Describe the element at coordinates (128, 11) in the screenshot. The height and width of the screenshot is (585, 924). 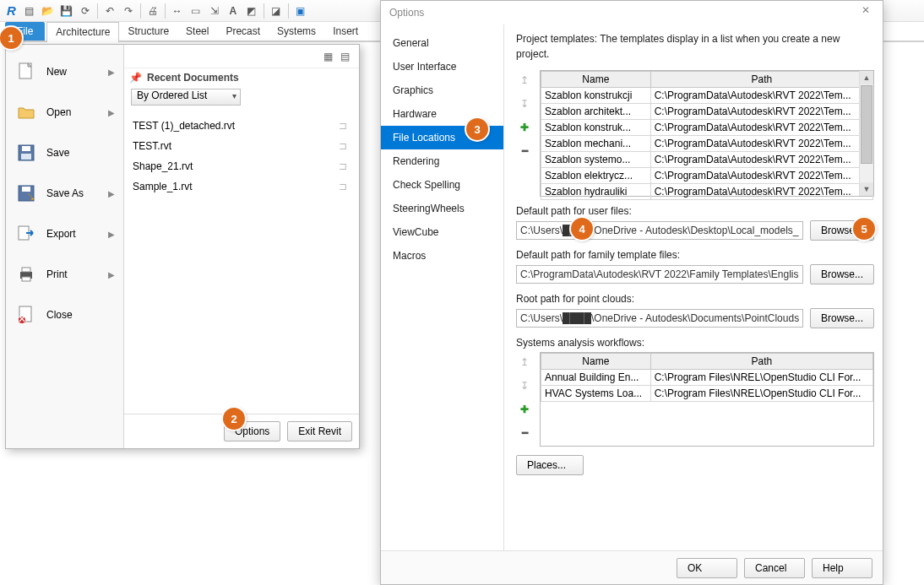
I see `redo-icon: ↷` at that location.